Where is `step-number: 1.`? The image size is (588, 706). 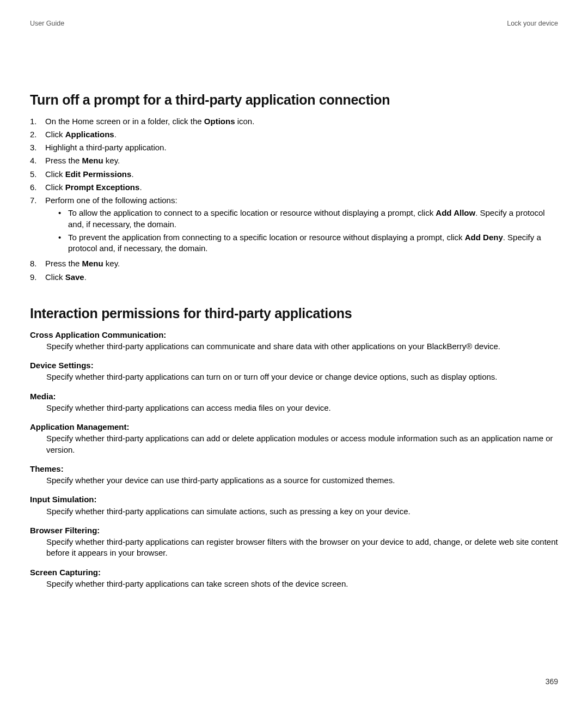 step-number: 1. is located at coordinates (38, 121).